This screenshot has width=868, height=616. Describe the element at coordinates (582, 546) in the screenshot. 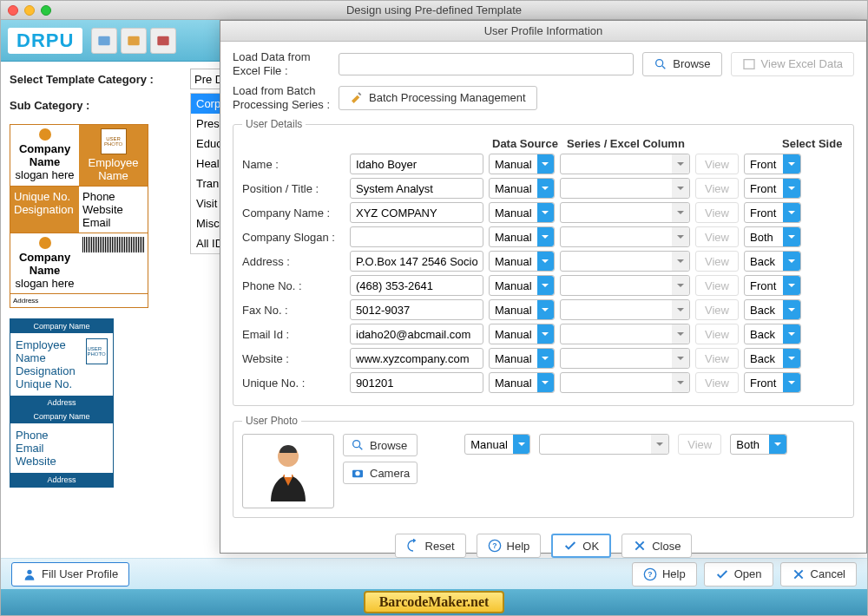

I see `ok-button: OK` at that location.